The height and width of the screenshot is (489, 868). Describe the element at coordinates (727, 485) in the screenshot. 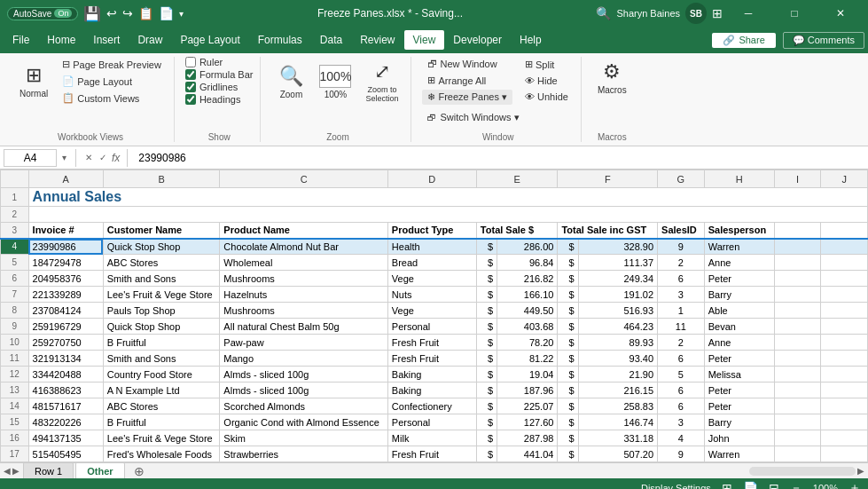

I see `view-normal-icon: ⊞` at that location.